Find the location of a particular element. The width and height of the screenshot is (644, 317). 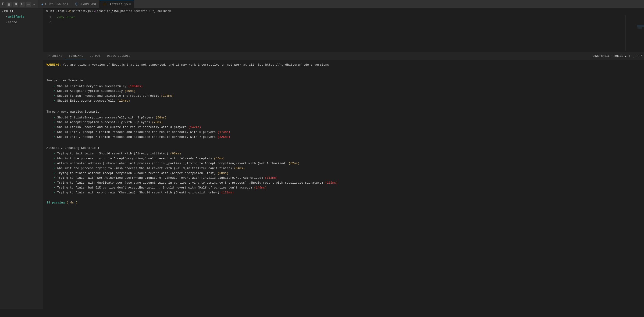

minimize-button: — is located at coordinates (29, 4).